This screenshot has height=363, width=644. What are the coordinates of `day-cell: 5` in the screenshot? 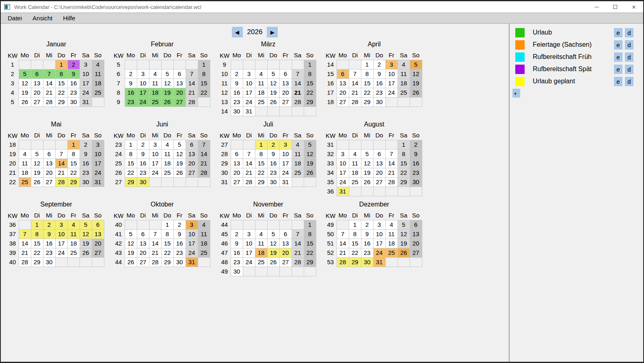 It's located at (25, 74).